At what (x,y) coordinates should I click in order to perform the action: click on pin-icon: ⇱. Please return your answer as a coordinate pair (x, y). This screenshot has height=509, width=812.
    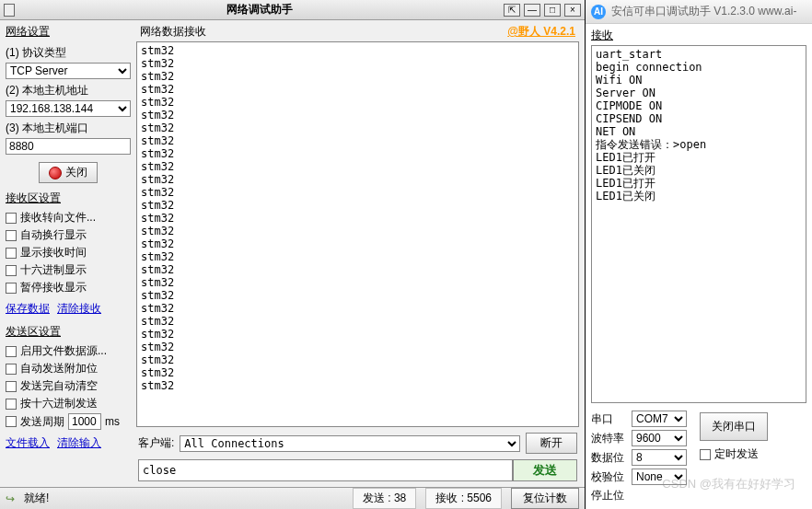
    Looking at the image, I should click on (512, 10).